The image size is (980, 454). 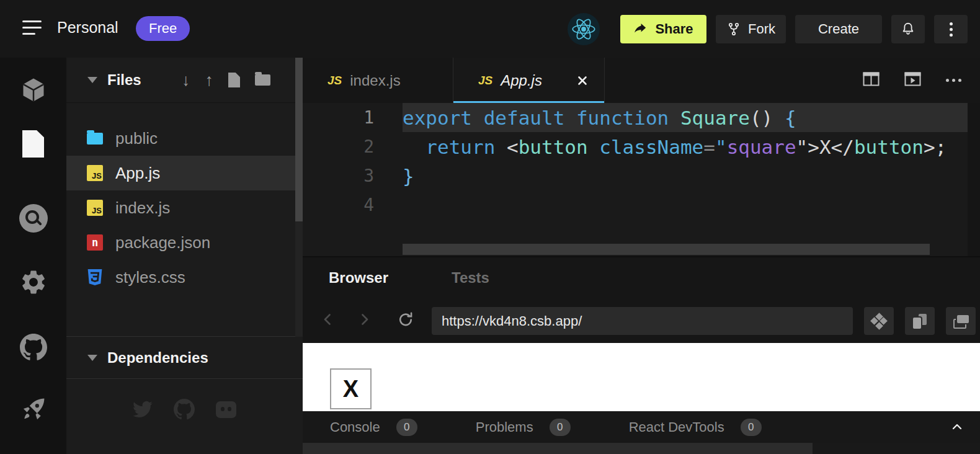 What do you see at coordinates (124, 80) in the screenshot?
I see `files-title: Files` at bounding box center [124, 80].